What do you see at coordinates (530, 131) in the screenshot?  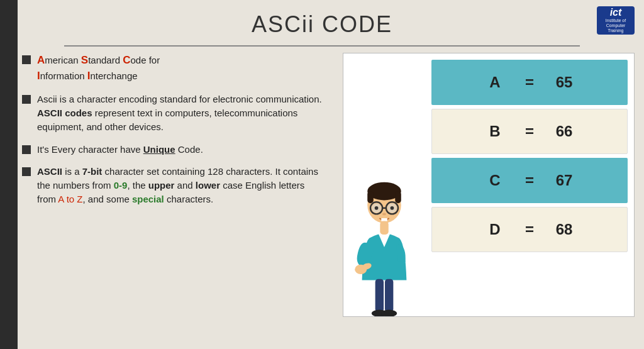 I see `table-row-B: B = 66` at bounding box center [530, 131].